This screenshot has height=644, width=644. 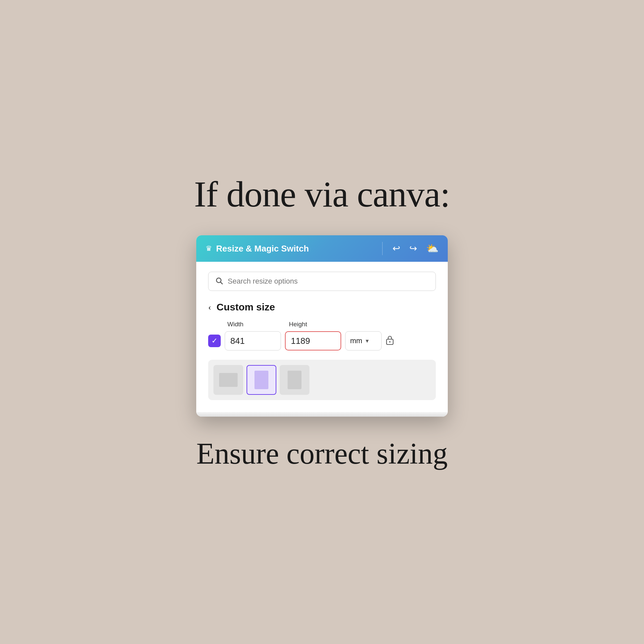 I want to click on unit-selector: mm ▾, so click(x=363, y=341).